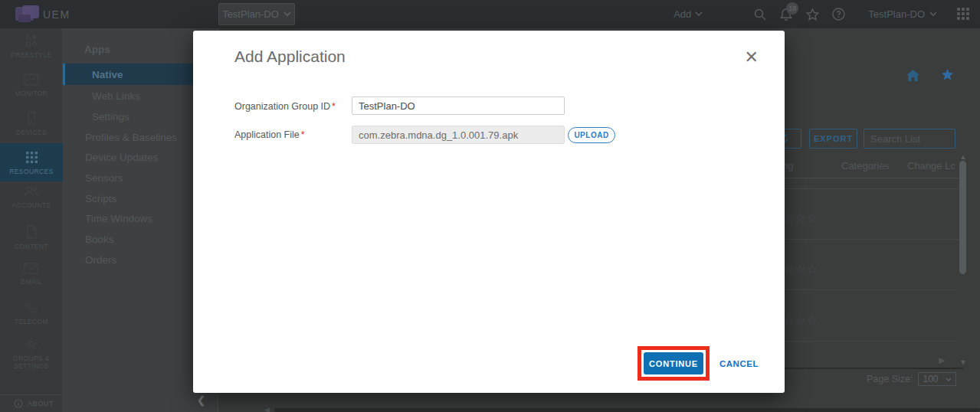 The width and height of the screenshot is (980, 412). I want to click on search-list-input, so click(910, 139).